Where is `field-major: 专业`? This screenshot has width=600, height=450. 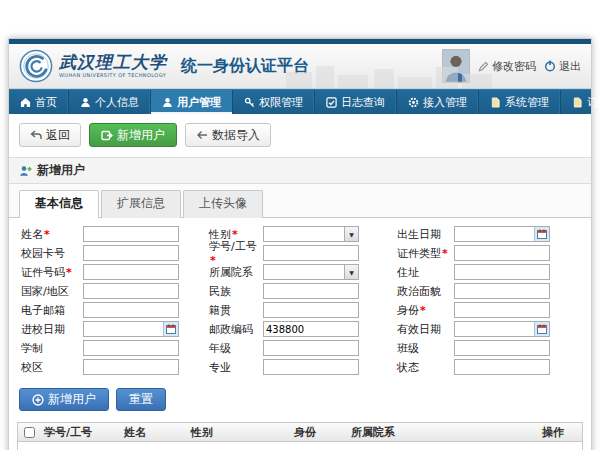
field-major: 专业 is located at coordinates (303, 367).